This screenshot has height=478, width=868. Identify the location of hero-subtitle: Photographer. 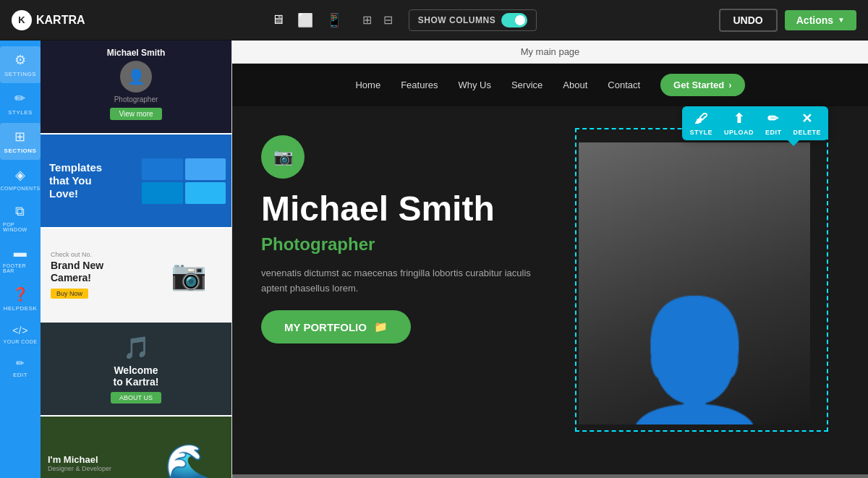
(420, 244).